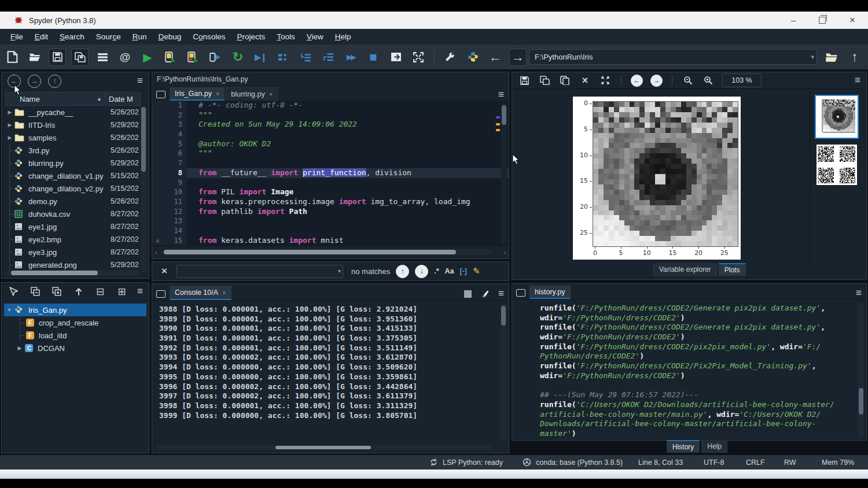 This screenshot has width=868, height=488. Describe the element at coordinates (286, 37) in the screenshot. I see `menu-tools: Tools` at that location.